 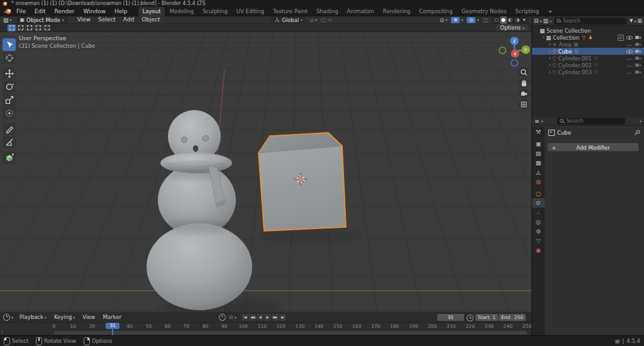 What do you see at coordinates (538, 250) in the screenshot?
I see `material-properties-tab: ◉` at bounding box center [538, 250].